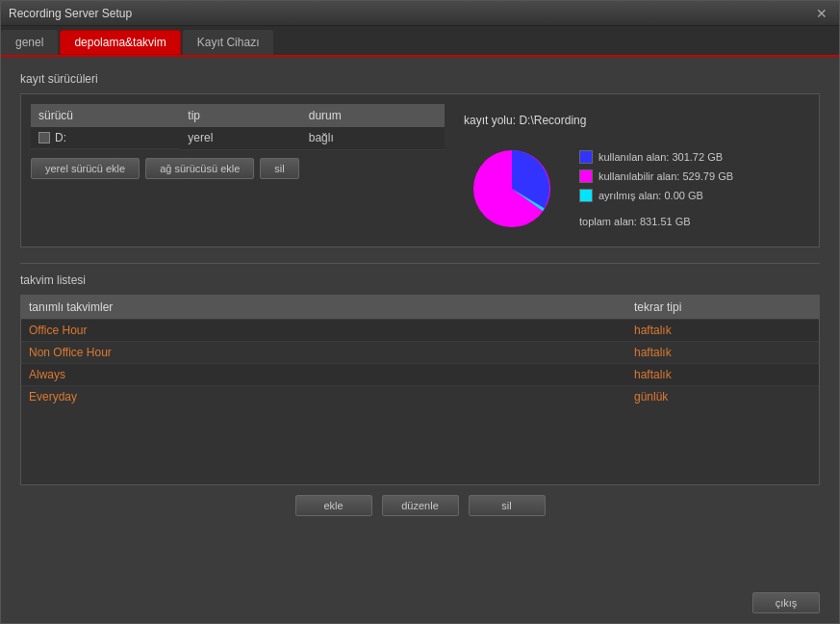  Describe the element at coordinates (552, 120) in the screenshot. I see `path-value: D:\Recording` at that location.